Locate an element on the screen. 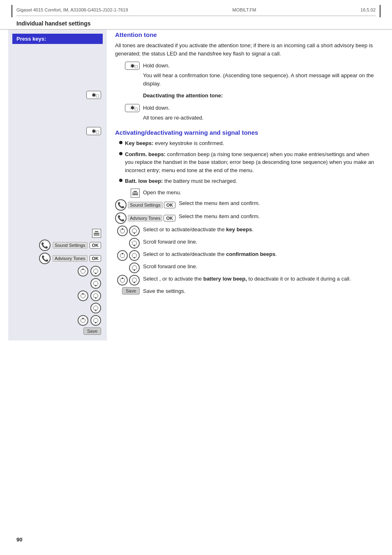 The width and height of the screenshot is (392, 555). bullet-label-3: Batt. low beep: is located at coordinates (144, 181).